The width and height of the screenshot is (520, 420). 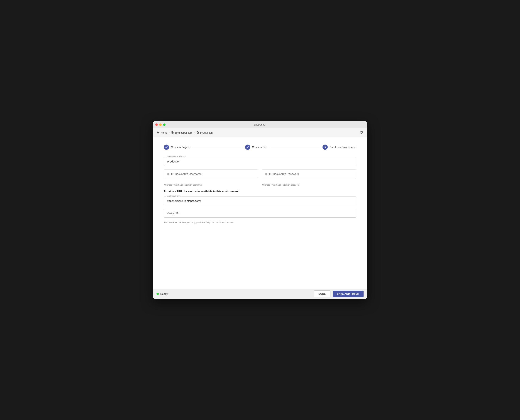 What do you see at coordinates (211, 174) in the screenshot?
I see `http-username-input` at bounding box center [211, 174].